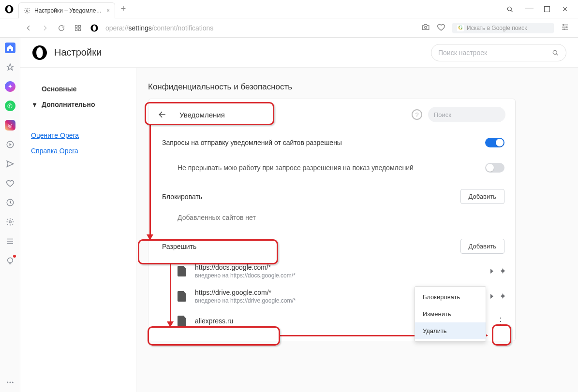 The height and width of the screenshot is (392, 578). I want to click on nav-back-button, so click(29, 28).